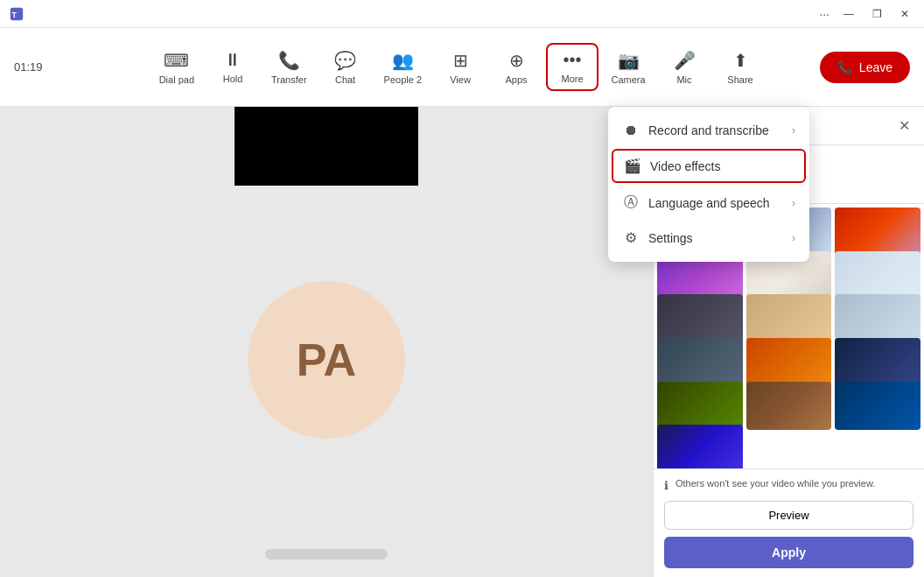  I want to click on titlebar-controls: — ❐ ✕, so click(877, 14).